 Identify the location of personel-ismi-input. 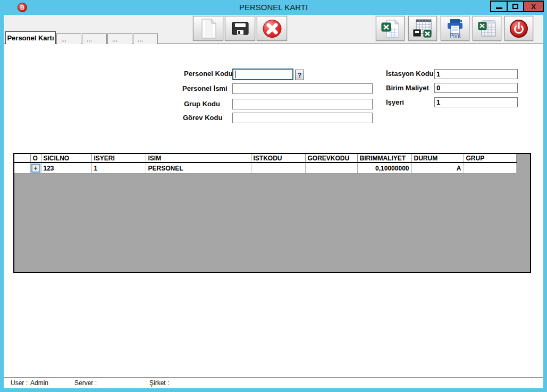
(302, 89).